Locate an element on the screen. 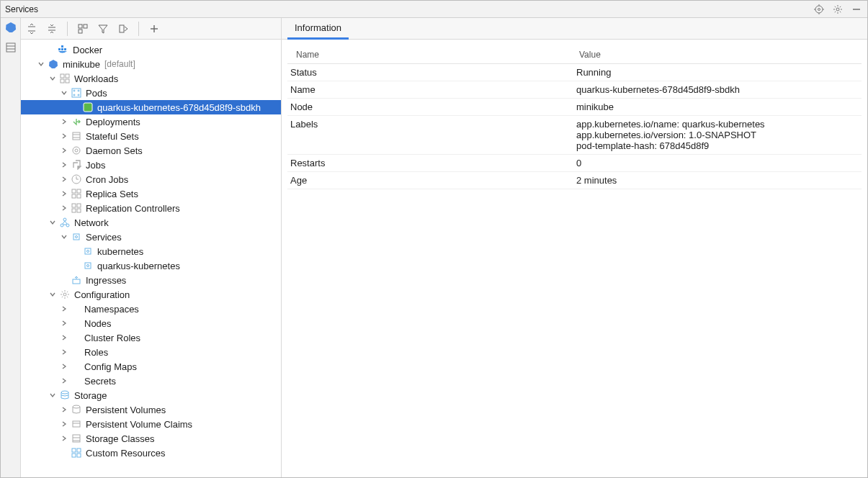 This screenshot has height=478, width=868. hide-icon is located at coordinates (856, 9).